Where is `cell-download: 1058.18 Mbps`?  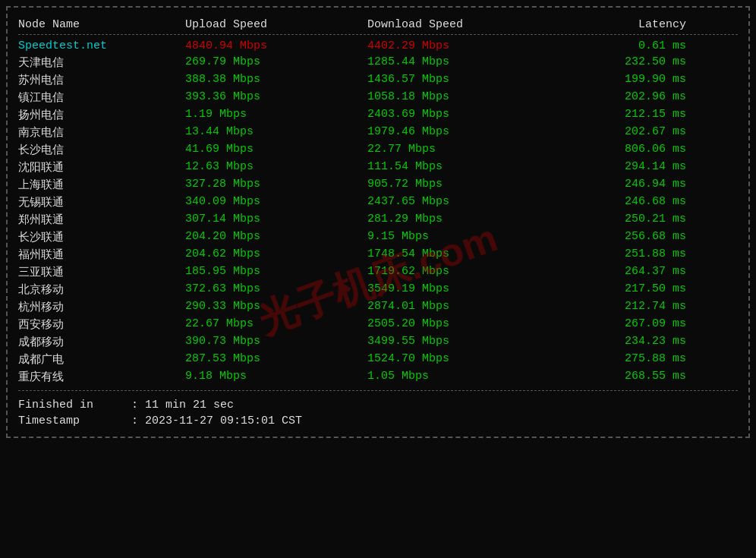
cell-download: 1058.18 Mbps is located at coordinates (466, 97).